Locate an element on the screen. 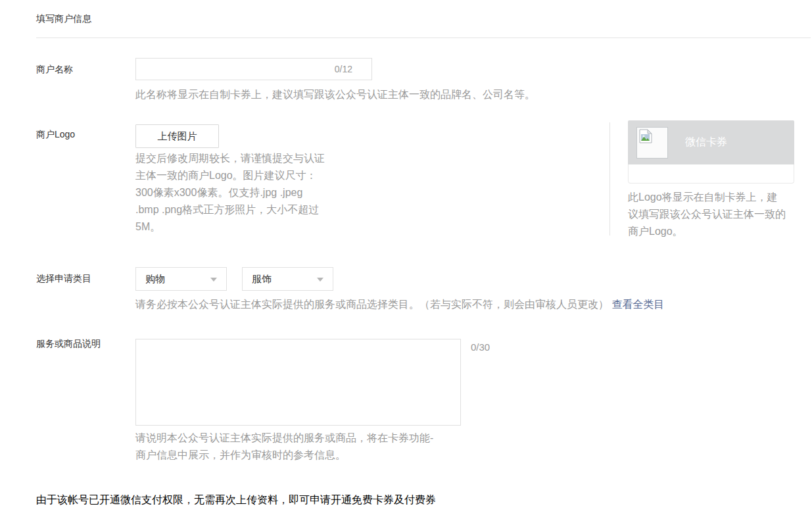 The height and width of the screenshot is (525, 812). category-secondary-select: 服饰 is located at coordinates (288, 279).